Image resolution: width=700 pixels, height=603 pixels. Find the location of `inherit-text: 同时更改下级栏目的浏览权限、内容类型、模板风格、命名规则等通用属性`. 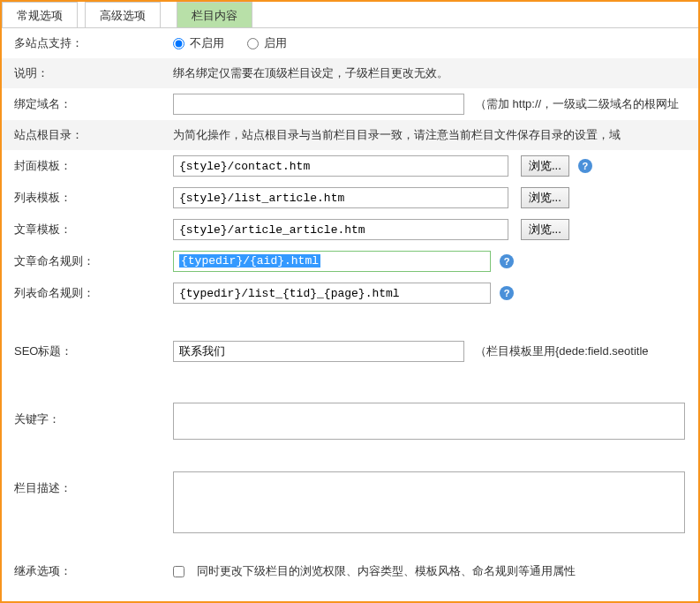

inherit-text: 同时更改下级栏目的浏览权限、内容类型、模板风格、命名规则等通用属性 is located at coordinates (387, 571).